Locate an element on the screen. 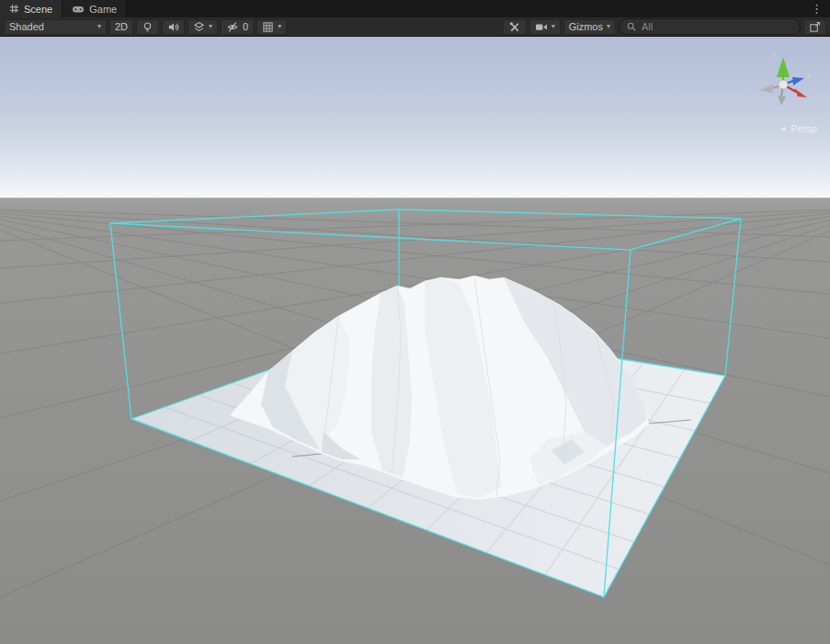 This screenshot has height=644, width=830. gizmo-center-sphere is located at coordinates (783, 85).